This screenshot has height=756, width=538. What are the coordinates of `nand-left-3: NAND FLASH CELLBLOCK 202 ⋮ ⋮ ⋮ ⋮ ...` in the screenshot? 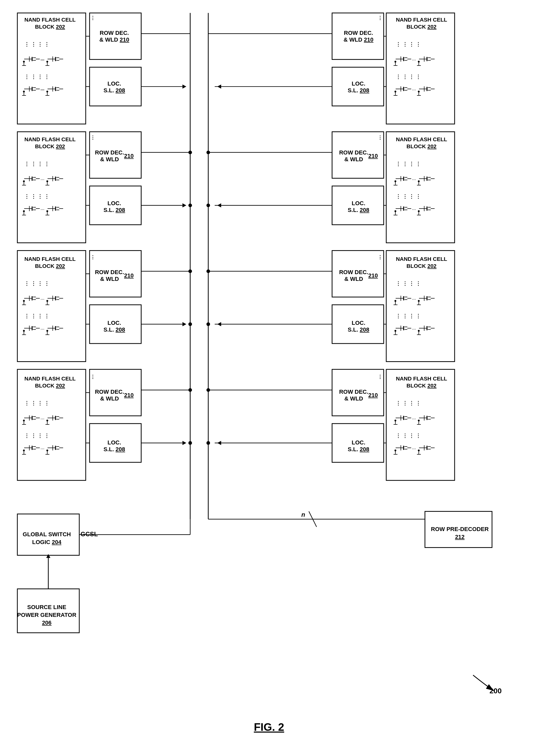 It's located at (50, 308).